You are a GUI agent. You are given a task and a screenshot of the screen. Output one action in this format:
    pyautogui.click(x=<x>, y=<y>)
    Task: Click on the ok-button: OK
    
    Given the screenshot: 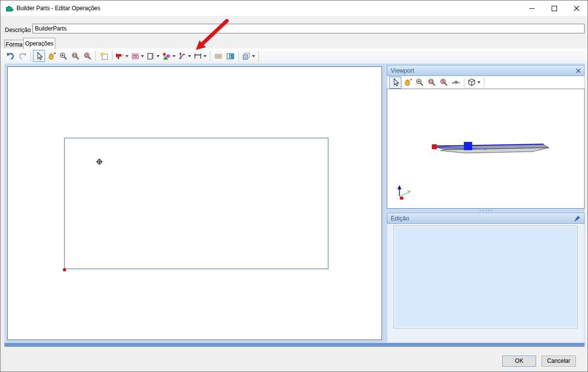 What is the action you would take?
    pyautogui.click(x=519, y=361)
    